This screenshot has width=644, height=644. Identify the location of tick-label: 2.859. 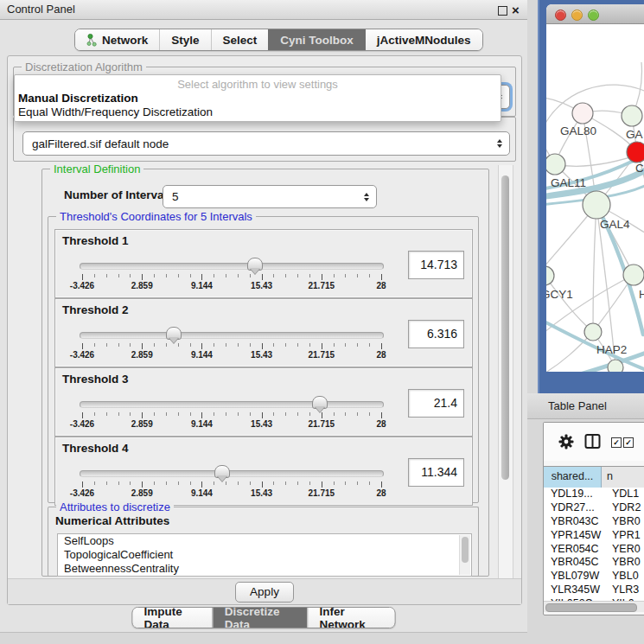
(142, 424).